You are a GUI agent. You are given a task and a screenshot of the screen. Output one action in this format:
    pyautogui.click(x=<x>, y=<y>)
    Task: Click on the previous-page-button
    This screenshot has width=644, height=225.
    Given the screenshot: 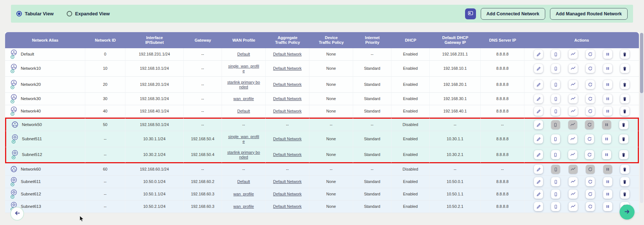 What is the action you would take?
    pyautogui.click(x=17, y=214)
    